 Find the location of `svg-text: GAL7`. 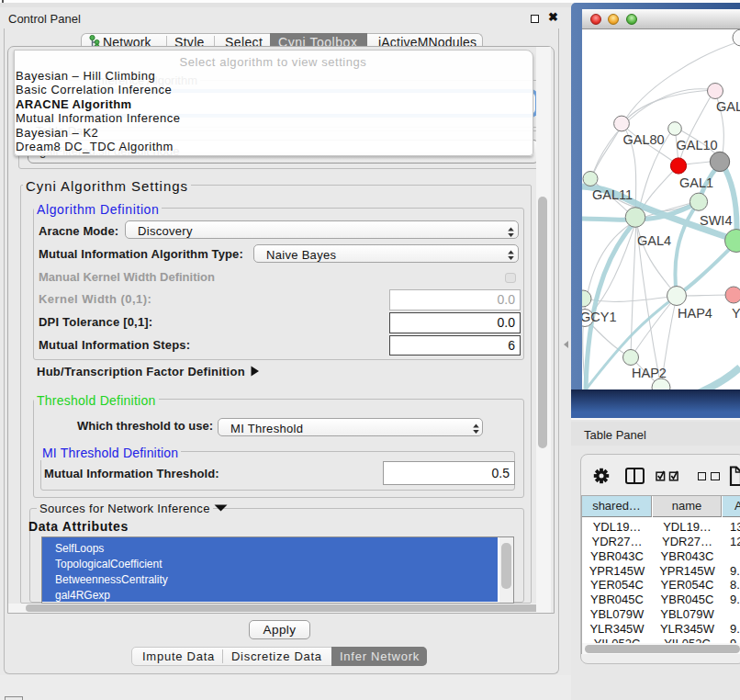

svg-text: GAL7 is located at coordinates (728, 107).